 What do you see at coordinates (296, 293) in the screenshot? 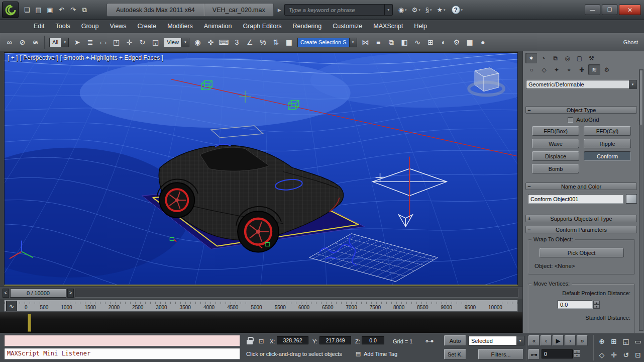
I see `time-slider-rail` at bounding box center [296, 293].